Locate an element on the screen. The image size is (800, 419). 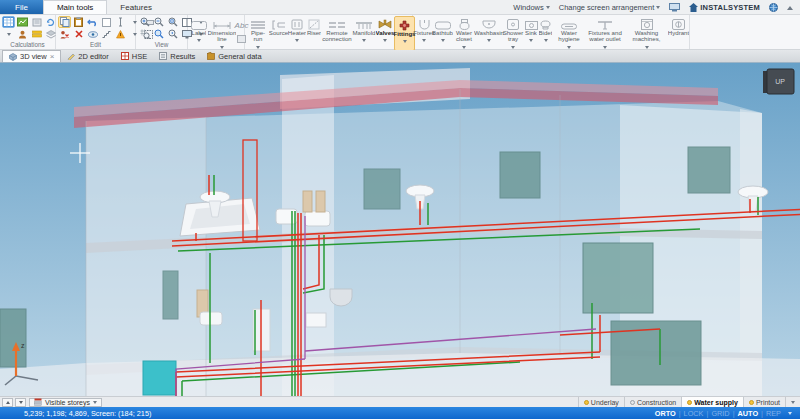
doc-tab-2d-editor: 2D editor is located at coordinates (88, 56).